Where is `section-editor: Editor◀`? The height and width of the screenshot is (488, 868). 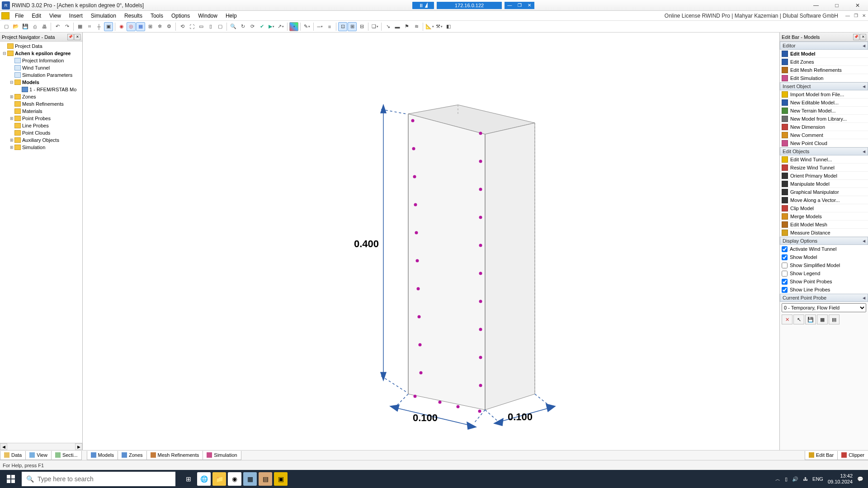
section-editor: Editor◀ is located at coordinates (824, 46).